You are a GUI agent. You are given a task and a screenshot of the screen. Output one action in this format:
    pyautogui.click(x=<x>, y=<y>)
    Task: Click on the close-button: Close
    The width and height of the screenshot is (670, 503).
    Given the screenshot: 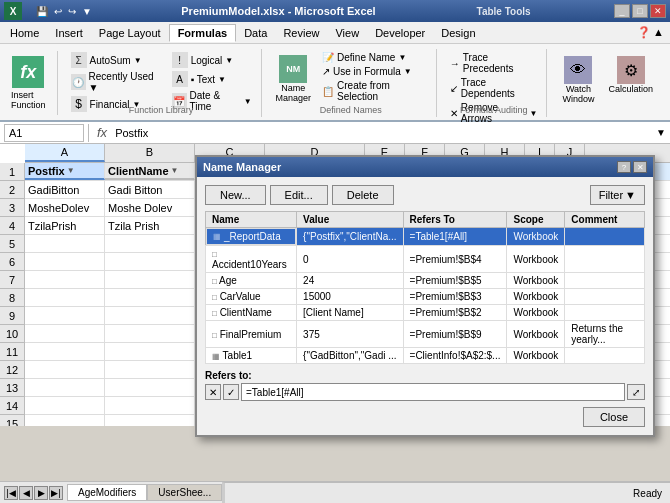 What is the action you would take?
    pyautogui.click(x=614, y=417)
    